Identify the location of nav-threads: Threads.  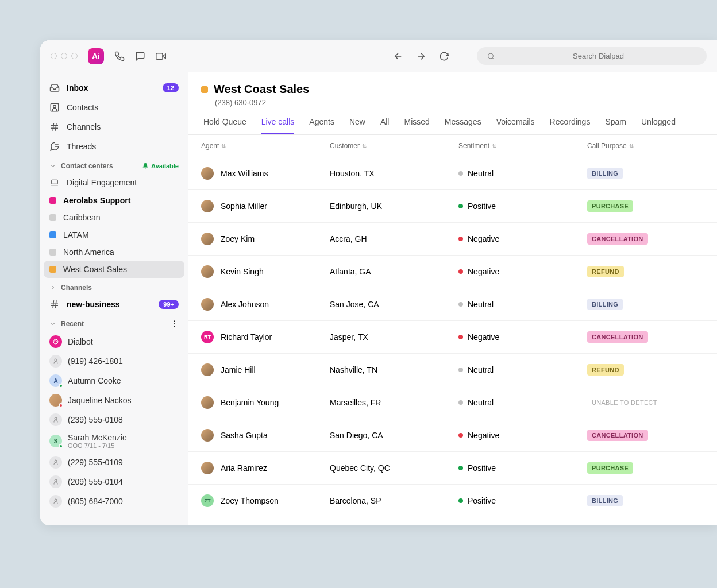
(114, 146).